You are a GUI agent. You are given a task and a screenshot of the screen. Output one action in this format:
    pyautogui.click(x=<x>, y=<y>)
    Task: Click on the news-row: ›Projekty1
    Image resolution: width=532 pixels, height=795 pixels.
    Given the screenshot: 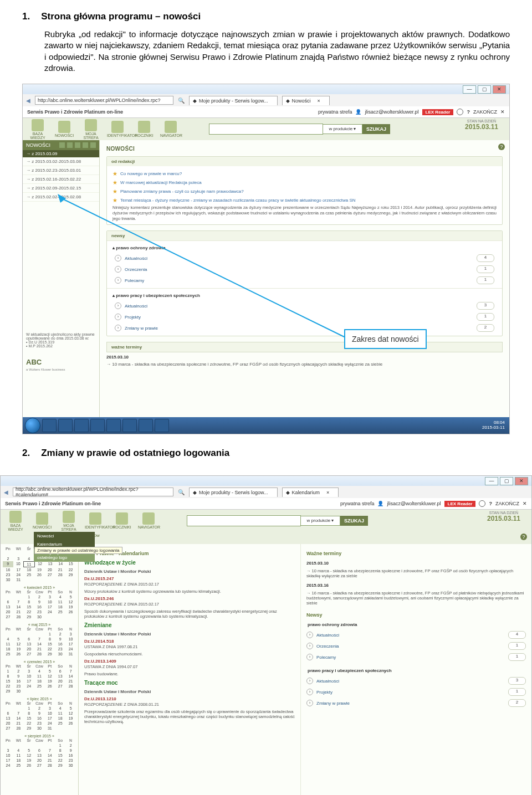 What is the action you would take?
    pyautogui.click(x=416, y=692)
    